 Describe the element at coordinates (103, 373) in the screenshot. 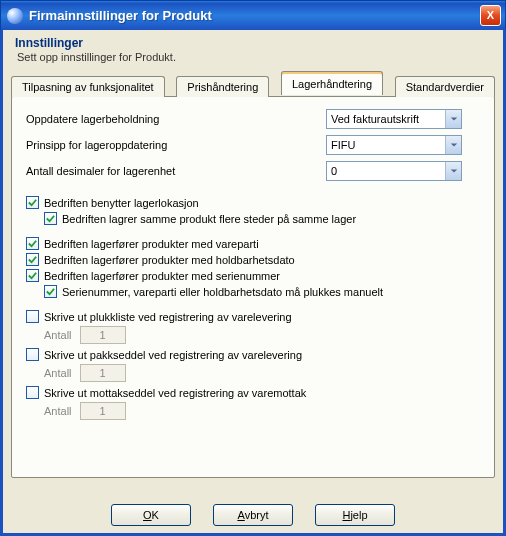

I see `qty-input-pack: 1` at that location.